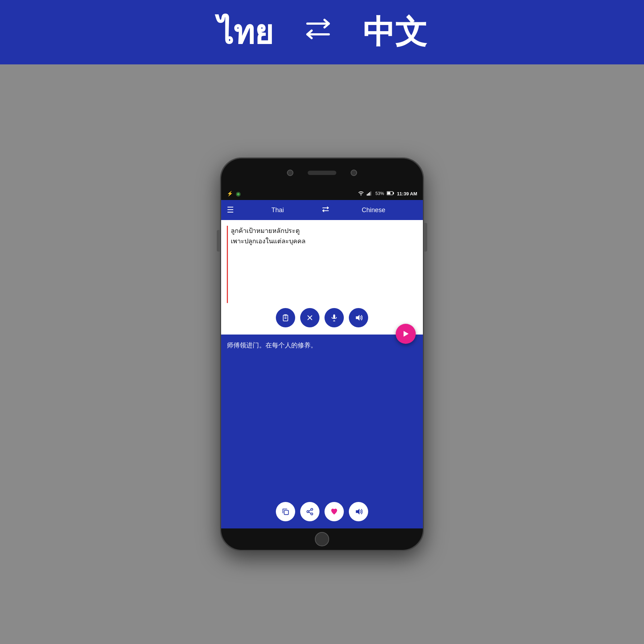 This screenshot has height=644, width=644. Describe the element at coordinates (322, 539) in the screenshot. I see `home-button` at that location.